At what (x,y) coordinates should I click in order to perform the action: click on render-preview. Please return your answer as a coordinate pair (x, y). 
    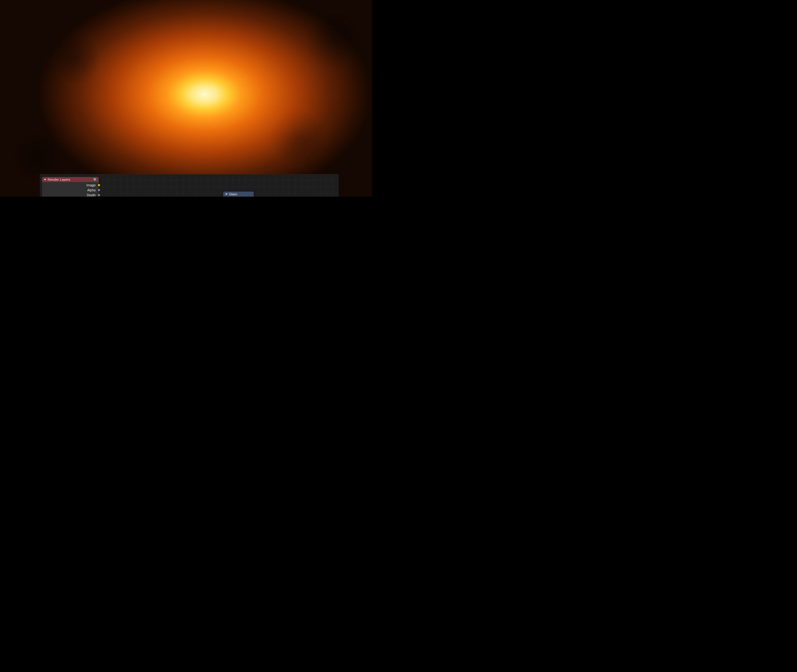
    Looking at the image, I should click on (186, 98).